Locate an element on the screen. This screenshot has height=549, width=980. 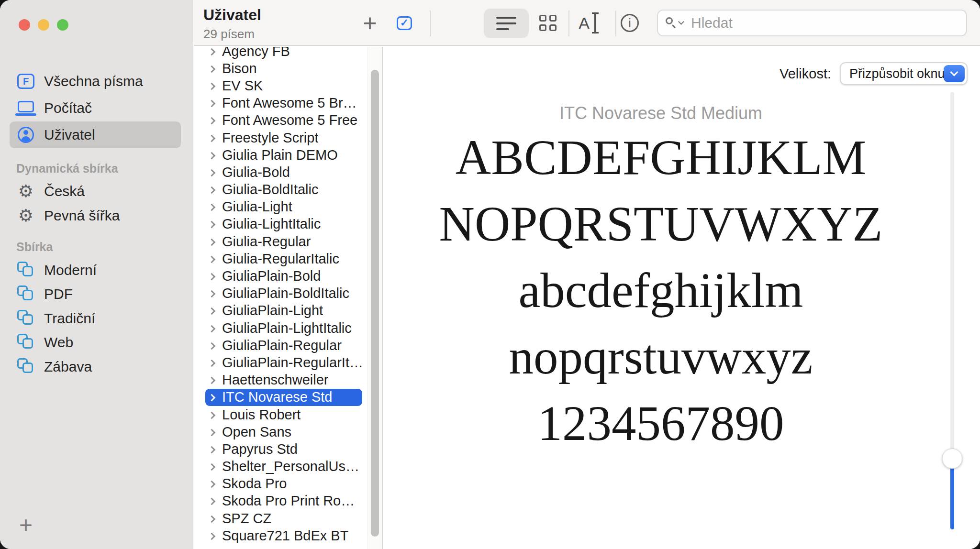
list-view-button is located at coordinates (506, 23).